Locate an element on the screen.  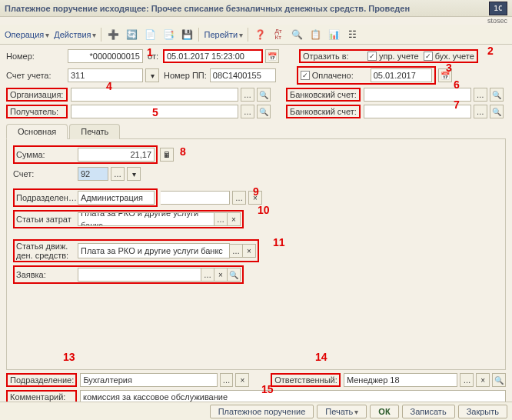
bank2-lookup-icon: … is located at coordinates (480, 112).